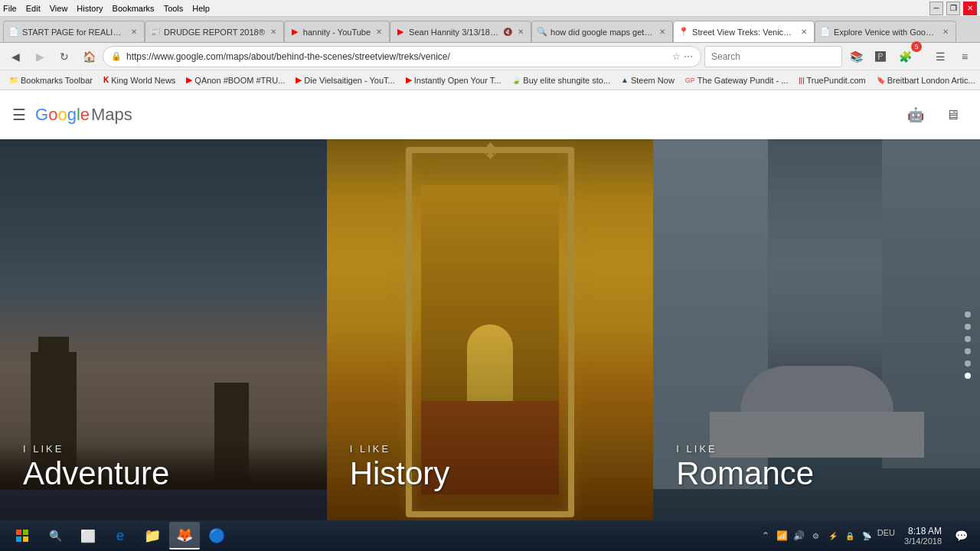 This screenshot has height=551, width=980. Describe the element at coordinates (602, 31) in the screenshot. I see `tab-5: 🔍 how did google maps get stre... ✕` at that location.